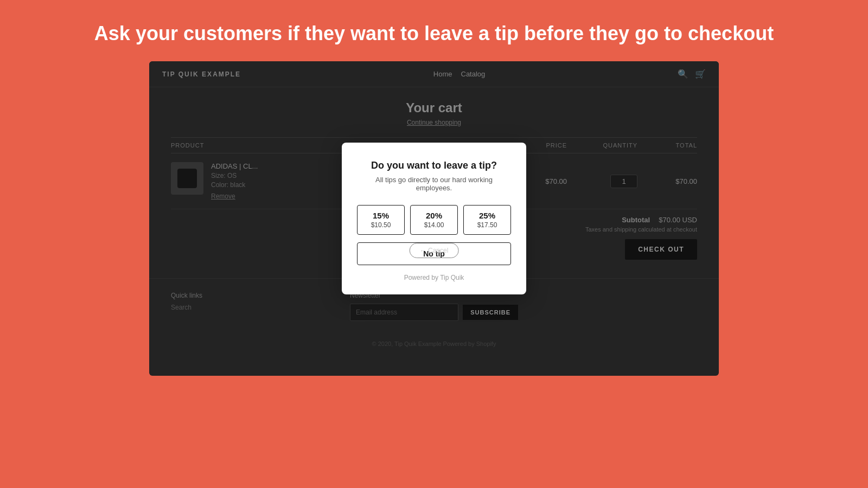 This screenshot has width=868, height=488. Describe the element at coordinates (434, 166) in the screenshot. I see `modal-title: Do you want to leave a tip?` at that location.